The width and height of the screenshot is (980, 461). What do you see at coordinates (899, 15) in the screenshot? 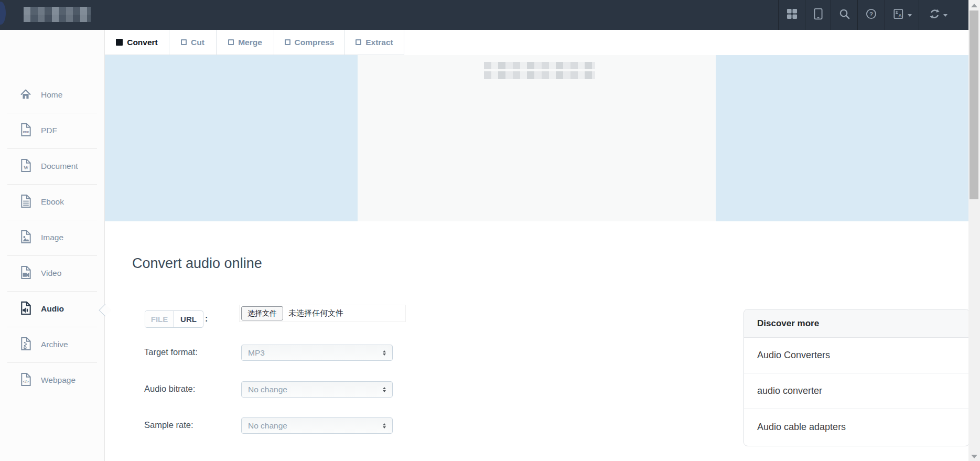
I see `language-icon: A` at bounding box center [899, 15].